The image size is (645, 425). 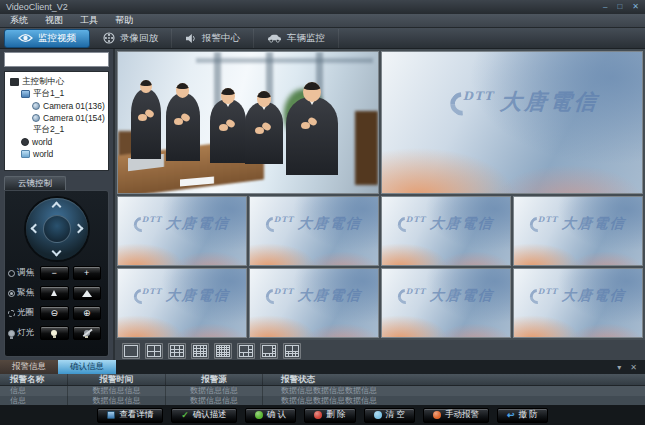 I want to click on menu-item: 工具, so click(x=89, y=20).